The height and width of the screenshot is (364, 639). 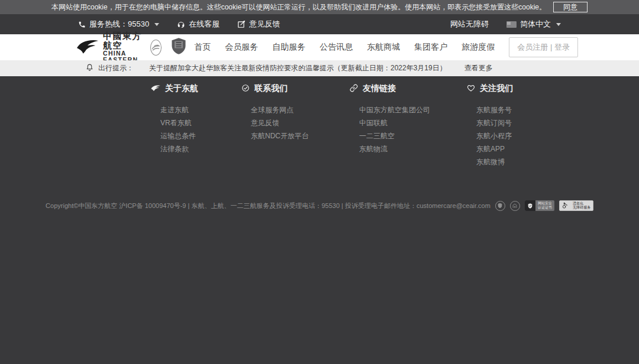 What do you see at coordinates (120, 24) in the screenshot?
I see `hotline-label: 服务热线：95530` at bounding box center [120, 24].